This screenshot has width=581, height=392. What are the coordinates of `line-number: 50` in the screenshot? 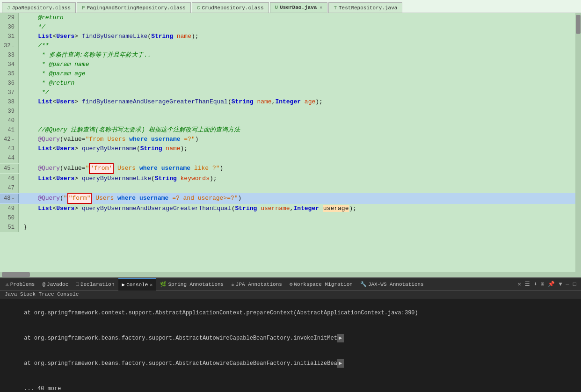 It's located at (9, 218).